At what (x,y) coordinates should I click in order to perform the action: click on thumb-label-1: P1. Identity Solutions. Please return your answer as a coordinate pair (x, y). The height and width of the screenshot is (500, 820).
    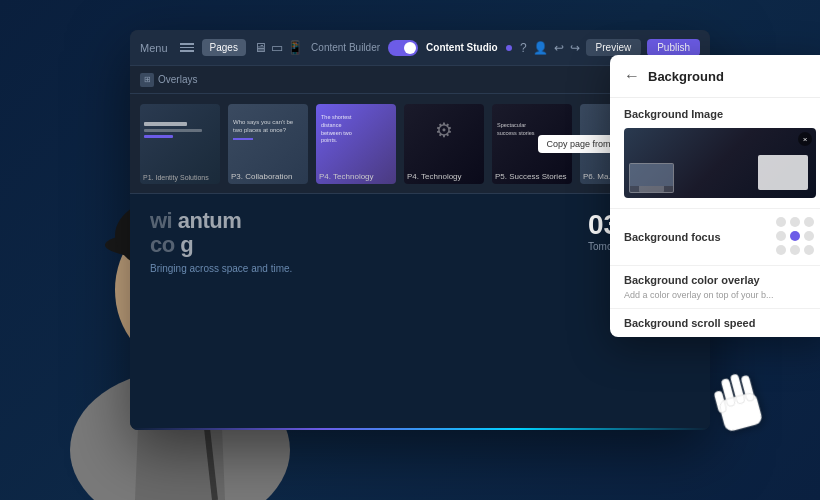
    Looking at the image, I should click on (176, 178).